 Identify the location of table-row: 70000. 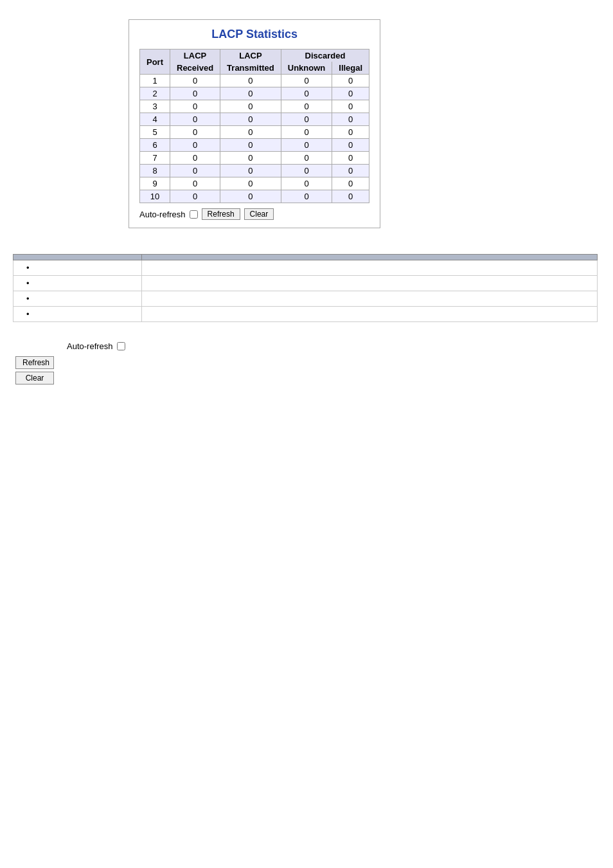
(254, 158).